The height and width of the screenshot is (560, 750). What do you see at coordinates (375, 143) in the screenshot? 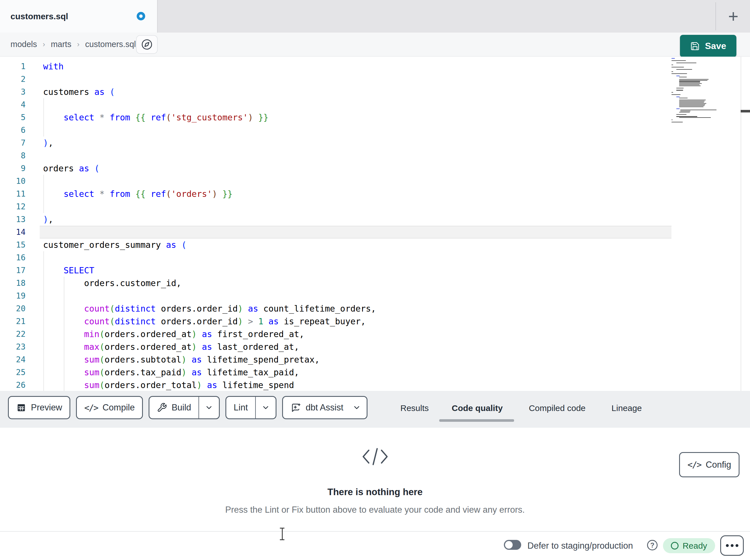
I see `code-line: 7),` at bounding box center [375, 143].